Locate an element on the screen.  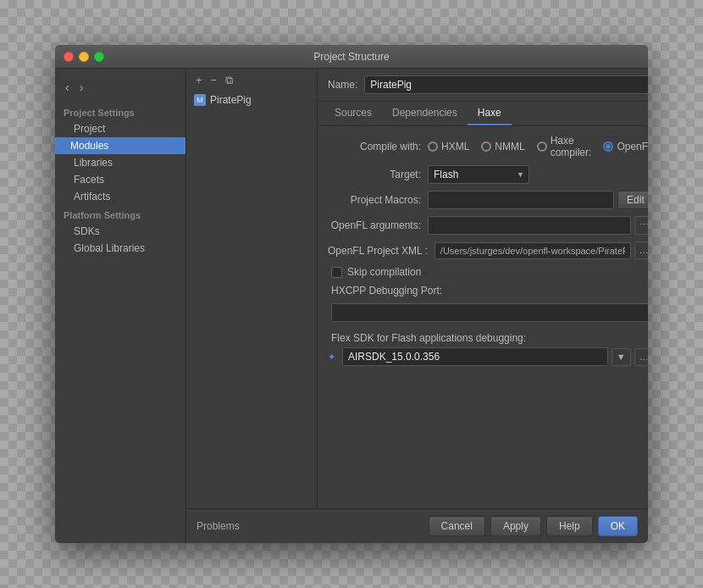
project-settings-label: Project Settings is located at coordinates (120, 112).